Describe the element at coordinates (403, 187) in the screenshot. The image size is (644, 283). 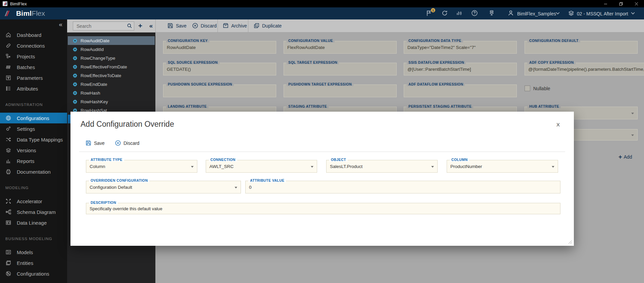
I see `attribute-value-input: ATTRIBUTE VALUE 0` at that location.